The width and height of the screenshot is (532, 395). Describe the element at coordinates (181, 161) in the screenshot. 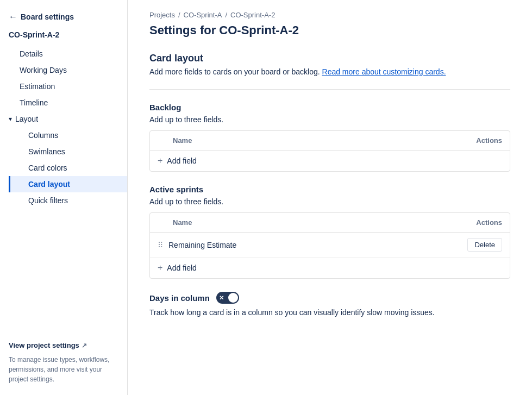

I see `backlog-add-field-label: Add field` at that location.